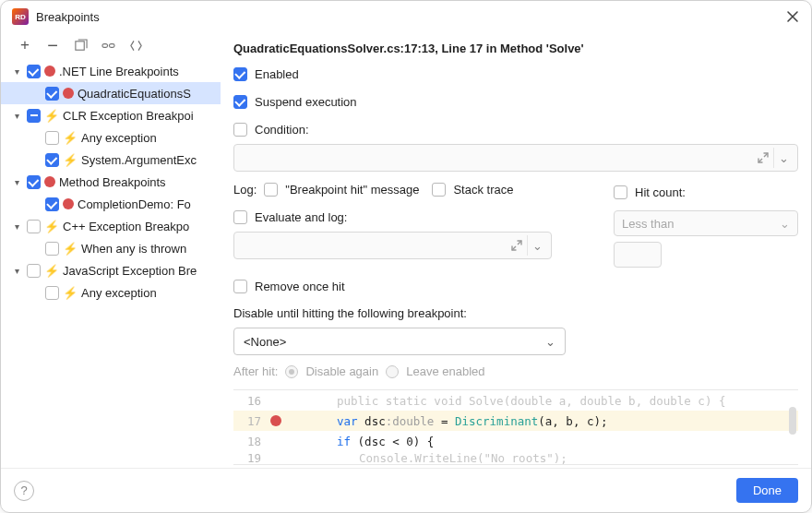 This screenshot has height=513, width=812. What do you see at coordinates (282, 129) in the screenshot?
I see `condition-label: Condition:` at bounding box center [282, 129].